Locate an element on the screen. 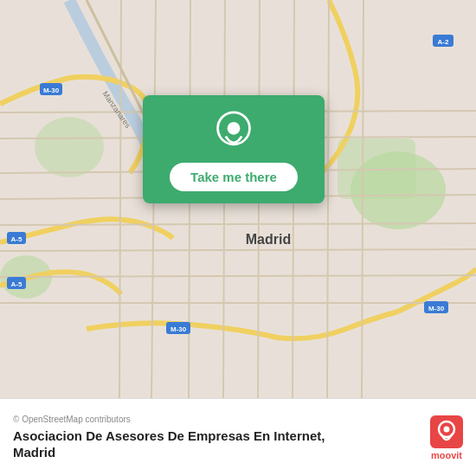  pin-icon is located at coordinates (234, 132).